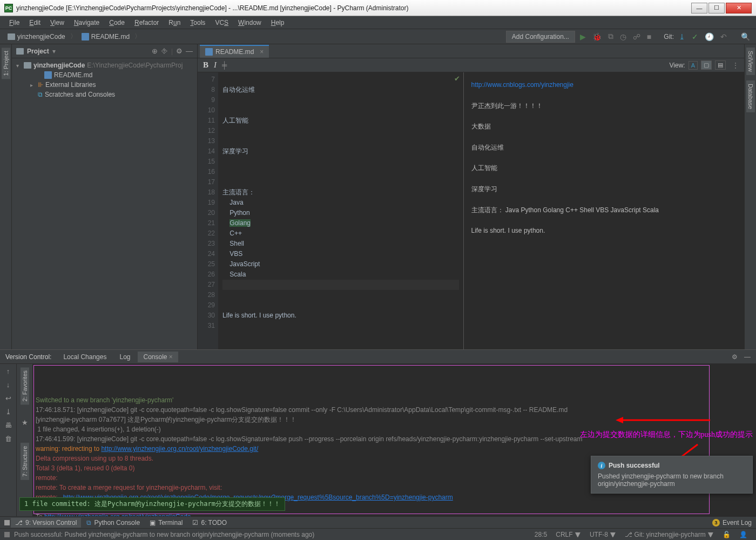 Image resolution: width=756 pixels, height=540 pixels. Describe the element at coordinates (735, 65) in the screenshot. I see `toolbar-more-icon: ⋮` at that location.